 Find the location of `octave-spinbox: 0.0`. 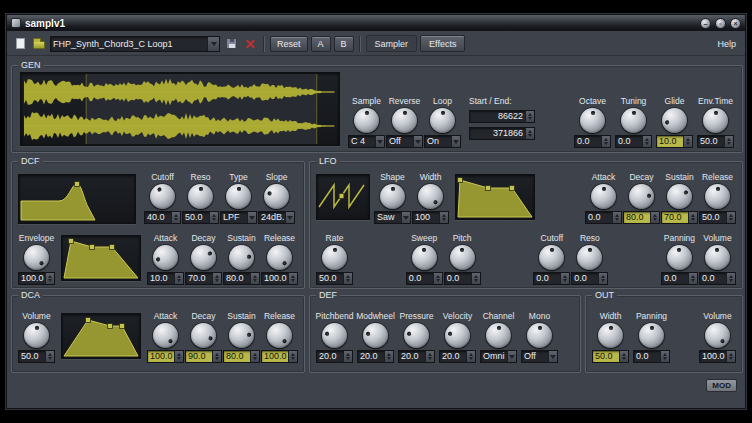

octave-spinbox: 0.0 is located at coordinates (592, 142).